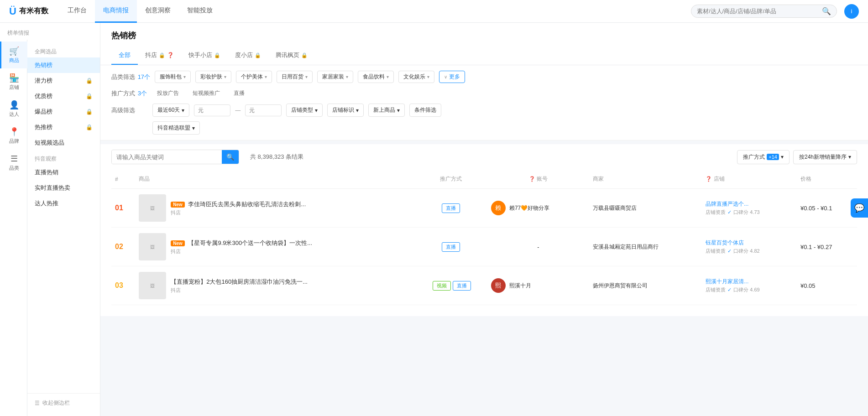 The width and height of the screenshot is (868, 416). Describe the element at coordinates (64, 50) in the screenshot. I see `global-section-title: 全网选品` at that location.